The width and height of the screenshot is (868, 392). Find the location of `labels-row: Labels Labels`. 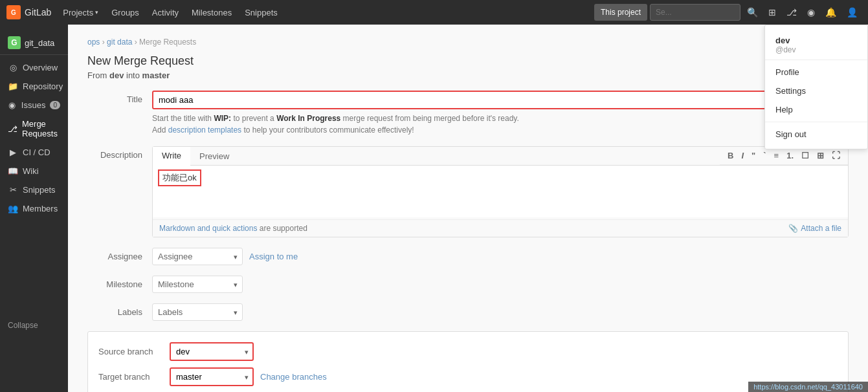

labels-row: Labels Labels is located at coordinates (468, 312).